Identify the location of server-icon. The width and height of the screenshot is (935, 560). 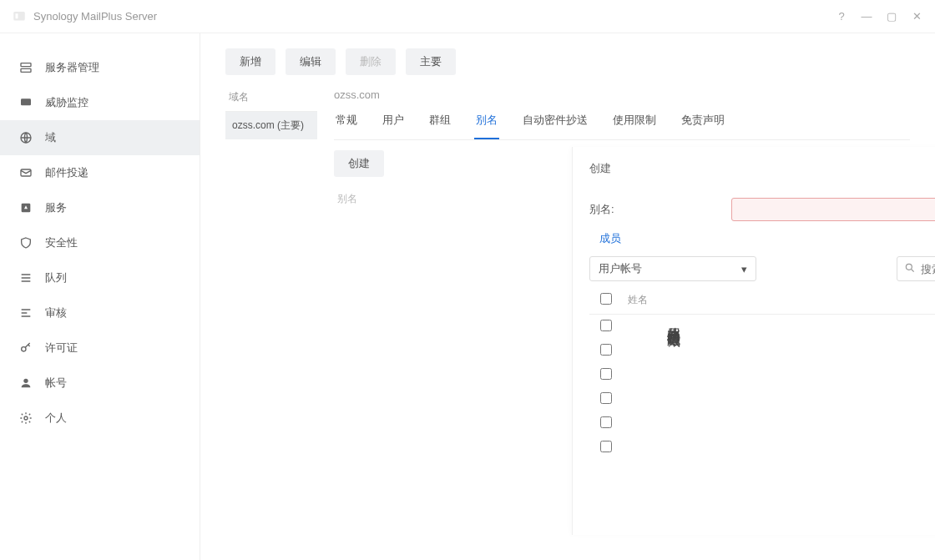
(26, 68).